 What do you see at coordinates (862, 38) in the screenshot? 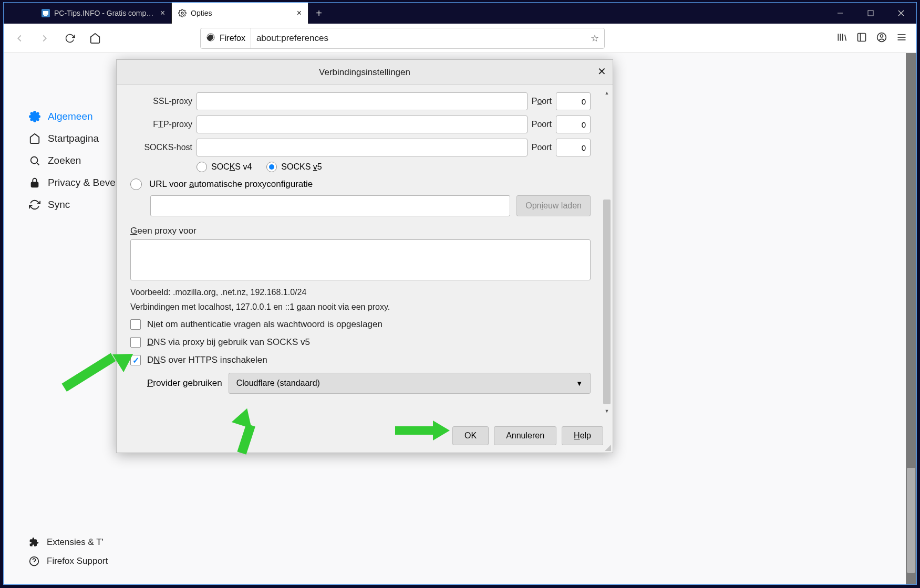
I see `sidebar-toggle-icon` at bounding box center [862, 38].